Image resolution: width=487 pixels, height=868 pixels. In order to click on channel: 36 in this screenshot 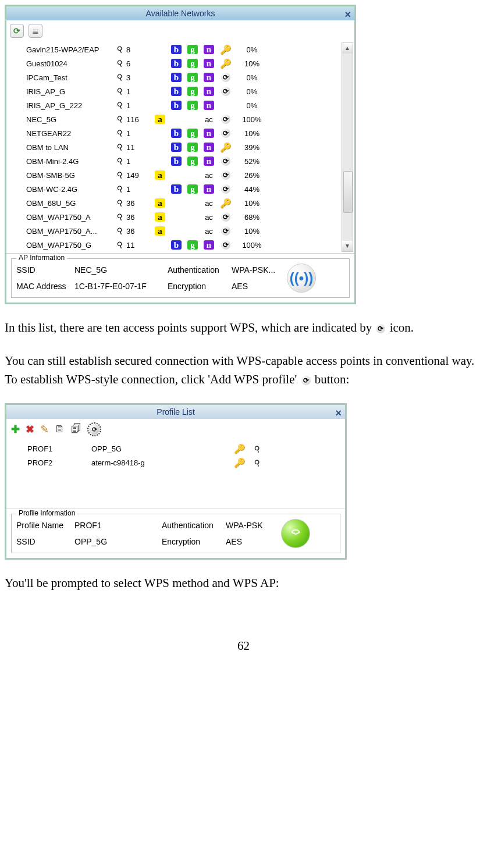, I will do `click(139, 218)`.